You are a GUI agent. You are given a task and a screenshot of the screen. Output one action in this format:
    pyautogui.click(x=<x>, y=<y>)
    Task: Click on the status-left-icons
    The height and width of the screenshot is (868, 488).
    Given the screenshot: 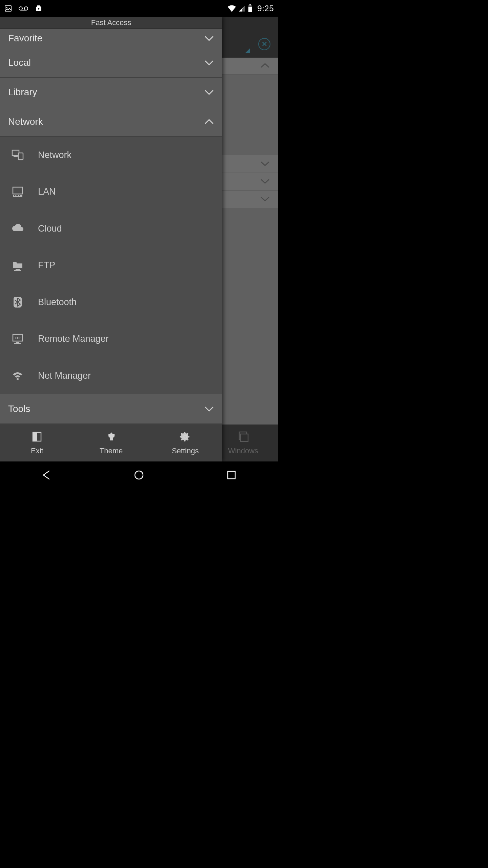 What is the action you would take?
    pyautogui.click(x=23, y=8)
    